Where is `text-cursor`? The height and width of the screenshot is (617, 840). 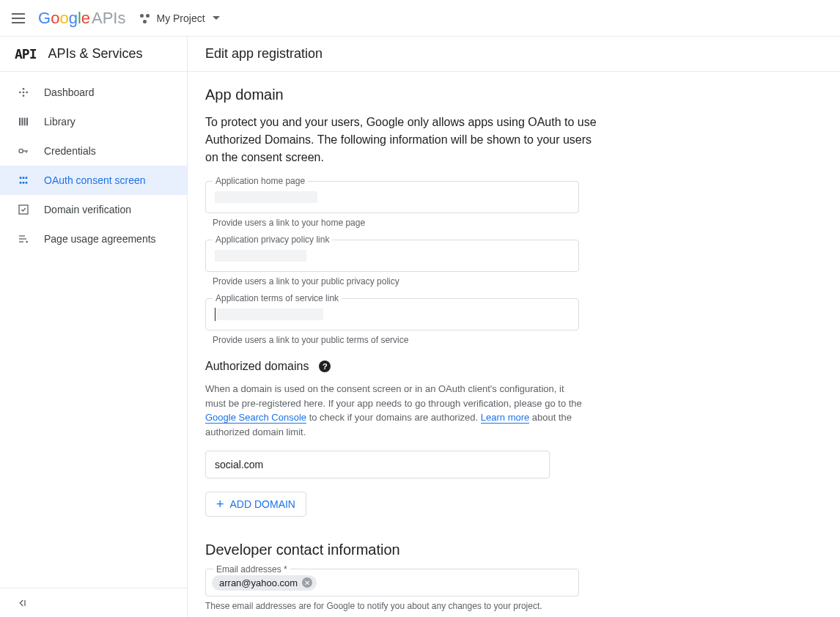
text-cursor is located at coordinates (215, 314).